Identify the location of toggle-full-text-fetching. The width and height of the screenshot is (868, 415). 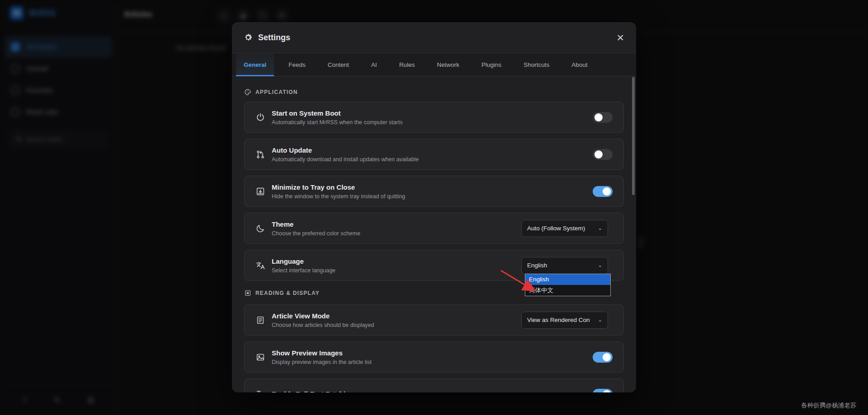
(603, 391).